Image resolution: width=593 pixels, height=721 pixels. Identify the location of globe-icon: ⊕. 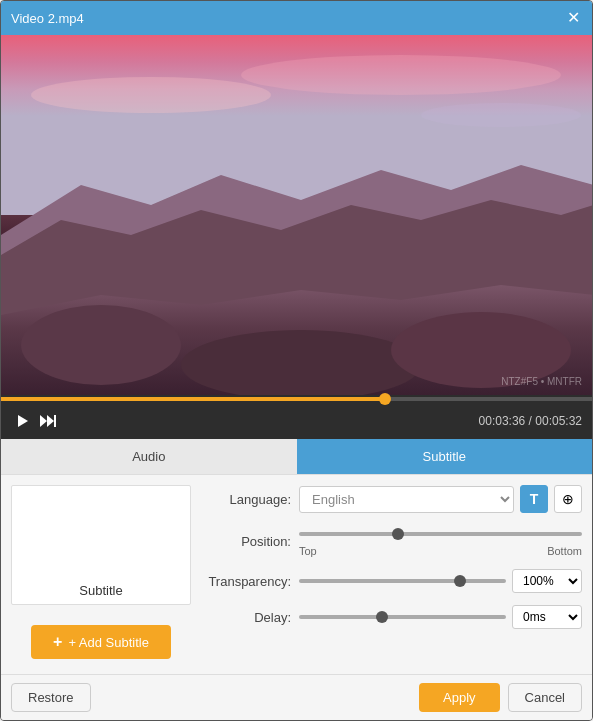
(568, 499).